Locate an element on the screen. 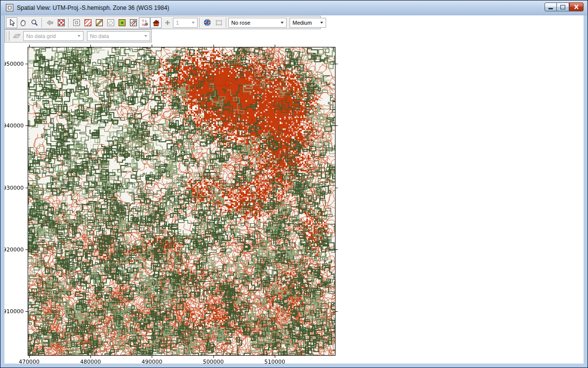 The height and width of the screenshot is (368, 588). close-button is located at coordinates (576, 7).